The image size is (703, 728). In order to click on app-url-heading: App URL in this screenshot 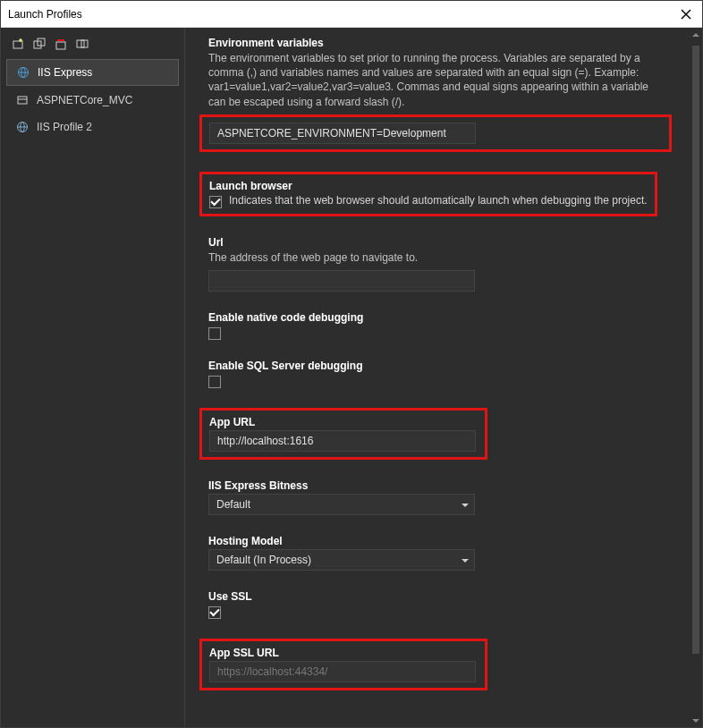, I will do `click(343, 422)`.